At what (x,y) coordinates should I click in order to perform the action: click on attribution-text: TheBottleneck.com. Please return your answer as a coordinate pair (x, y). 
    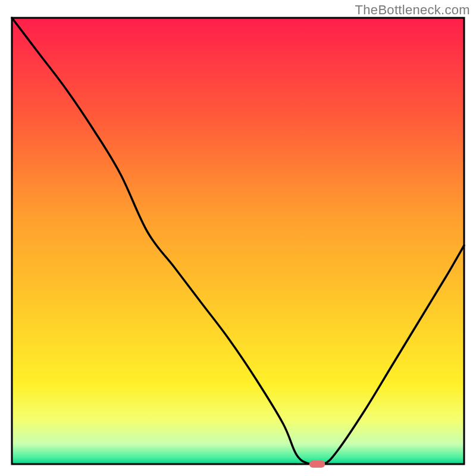
    Looking at the image, I should click on (413, 10).